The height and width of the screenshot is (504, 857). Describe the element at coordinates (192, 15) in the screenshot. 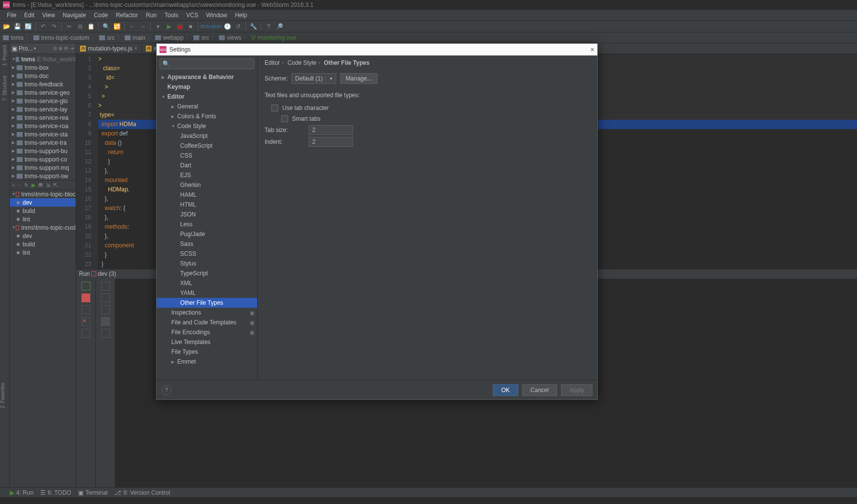

I see `menu-vcs: VCS` at that location.